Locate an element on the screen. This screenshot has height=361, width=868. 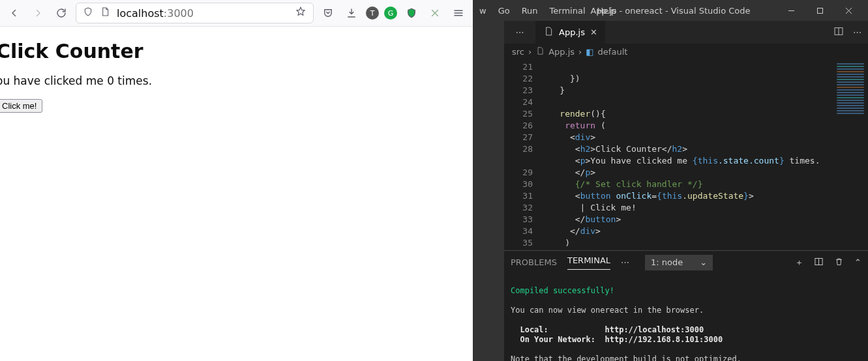
editor-tabs: ⋯ App.js ✕ ⋯ is located at coordinates (686, 33).